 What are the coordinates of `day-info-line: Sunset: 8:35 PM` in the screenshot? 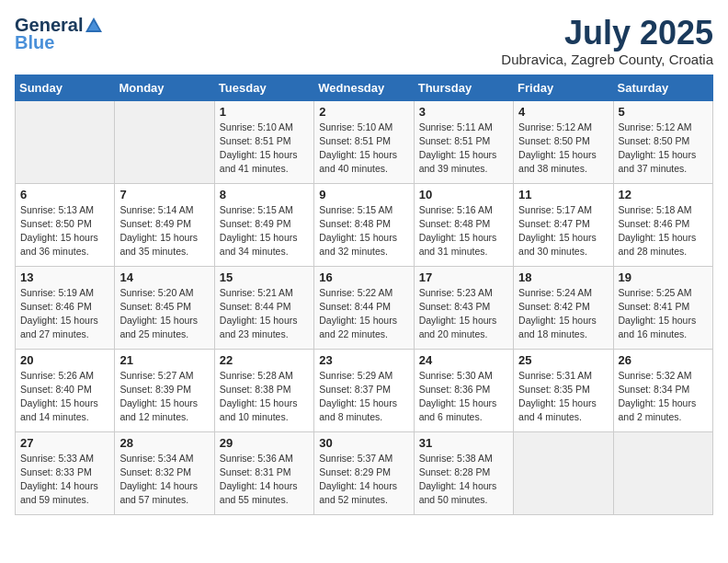 It's located at (563, 390).